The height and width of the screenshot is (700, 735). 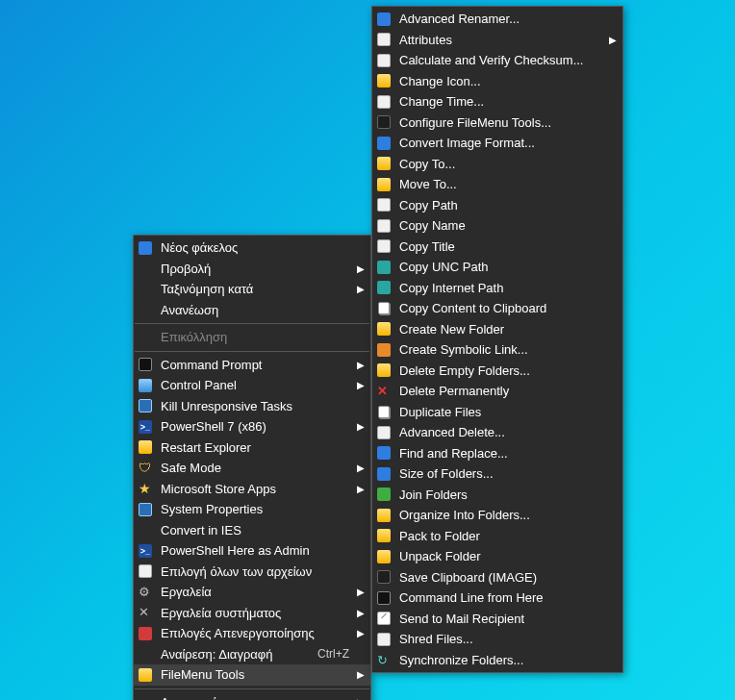 What do you see at coordinates (497, 288) in the screenshot?
I see `menu-item-copy-internet-path: Copy Internet Path` at bounding box center [497, 288].